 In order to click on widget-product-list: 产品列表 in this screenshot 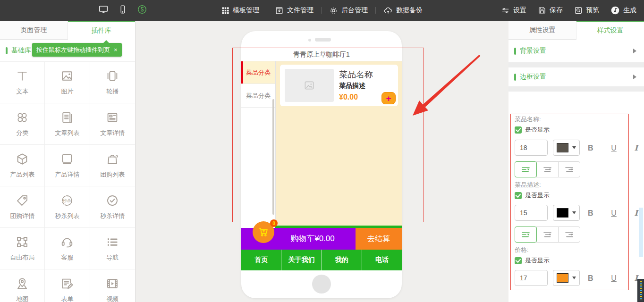, I will do `click(23, 166)`.